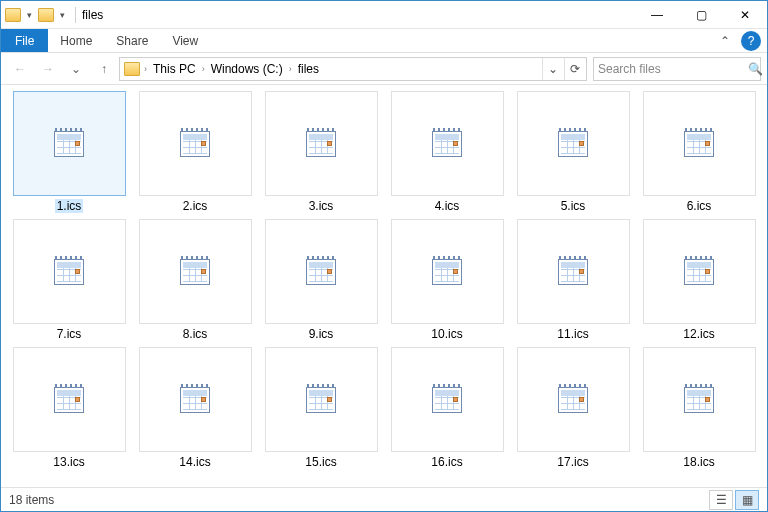 The height and width of the screenshot is (512, 768). What do you see at coordinates (673, 69) in the screenshot?
I see `search-input` at bounding box center [673, 69].